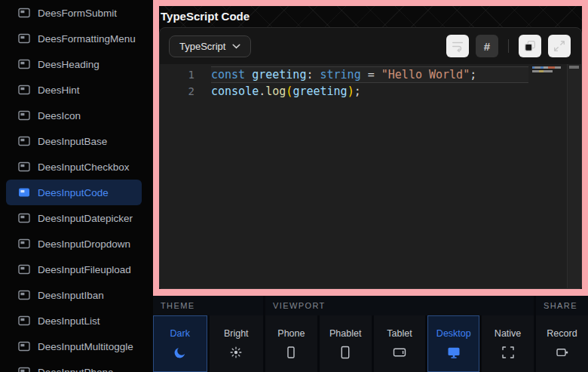 This screenshot has height=372, width=588. Describe the element at coordinates (59, 116) in the screenshot. I see `sidebar-item-label: DeesIcon` at that location.